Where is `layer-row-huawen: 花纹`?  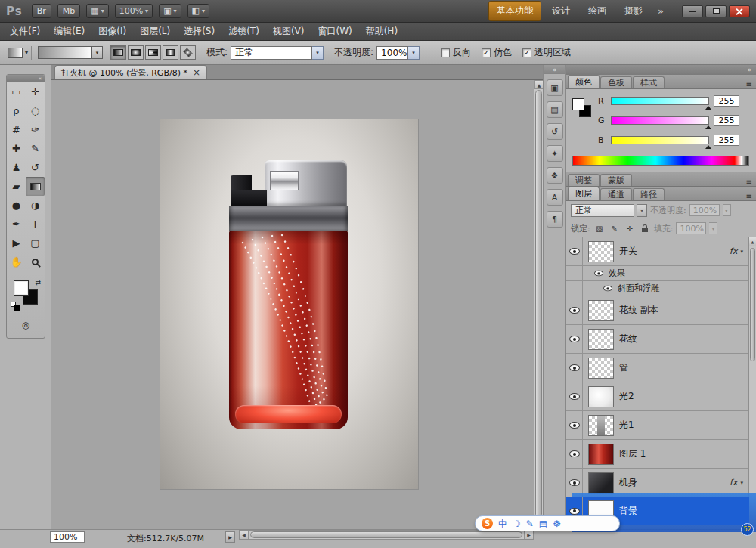
layer-row-huawen: 花纹 is located at coordinates (658, 339).